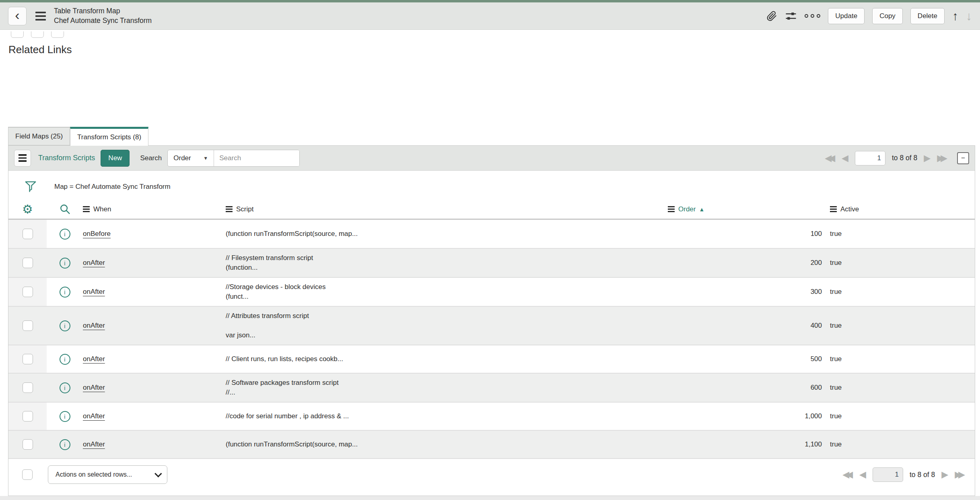 Image resolution: width=980 pixels, height=500 pixels. I want to click on filter-breadcrumb: Map = Chef Automate Sync Transform, so click(113, 187).